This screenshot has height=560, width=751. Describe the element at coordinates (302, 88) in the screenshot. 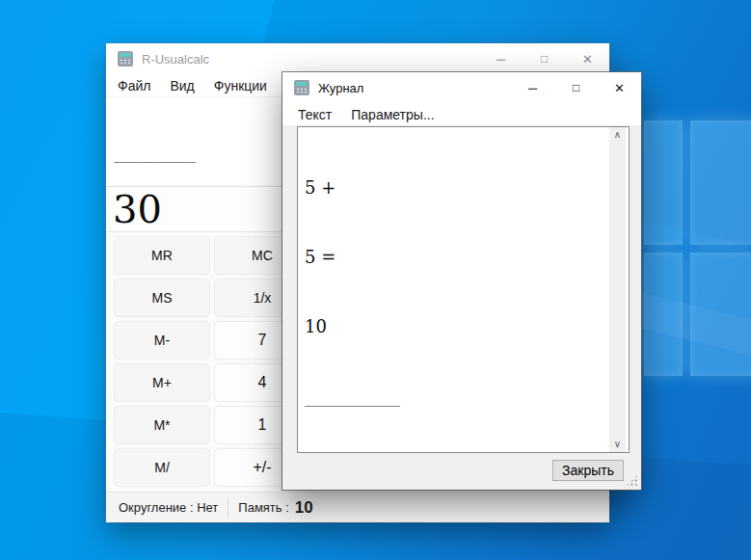

I see `journal-app-icon` at that location.